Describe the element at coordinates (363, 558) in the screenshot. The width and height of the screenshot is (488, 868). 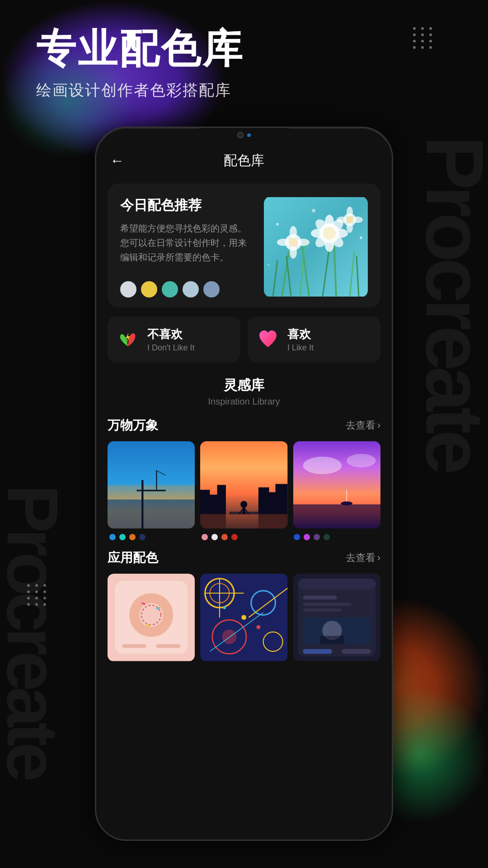
I see `gallery2-more-button: 去查看 ›` at that location.